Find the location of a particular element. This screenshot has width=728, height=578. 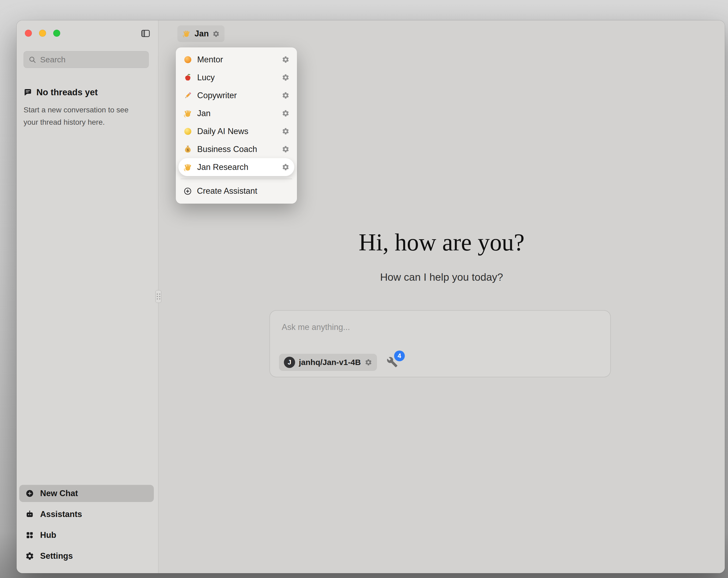

chat-bubble-icon is located at coordinates (28, 93).